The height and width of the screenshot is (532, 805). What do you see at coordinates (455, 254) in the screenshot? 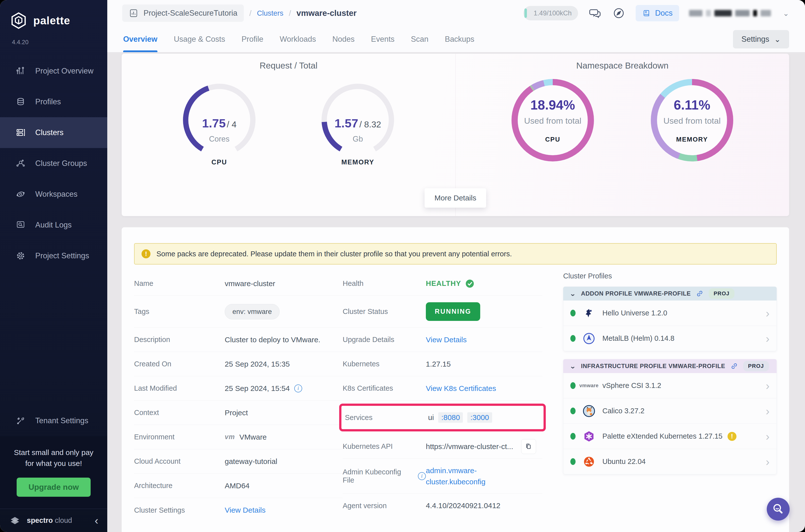
I see `deprecation-warning-banner: ! Some packs are deprecated. Please upda…` at bounding box center [455, 254].